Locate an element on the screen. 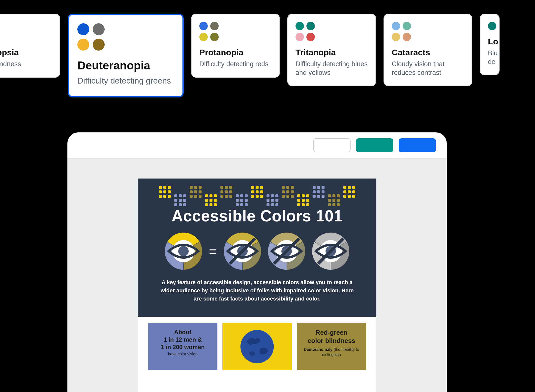  filter-title: Protanopia is located at coordinates (236, 53).